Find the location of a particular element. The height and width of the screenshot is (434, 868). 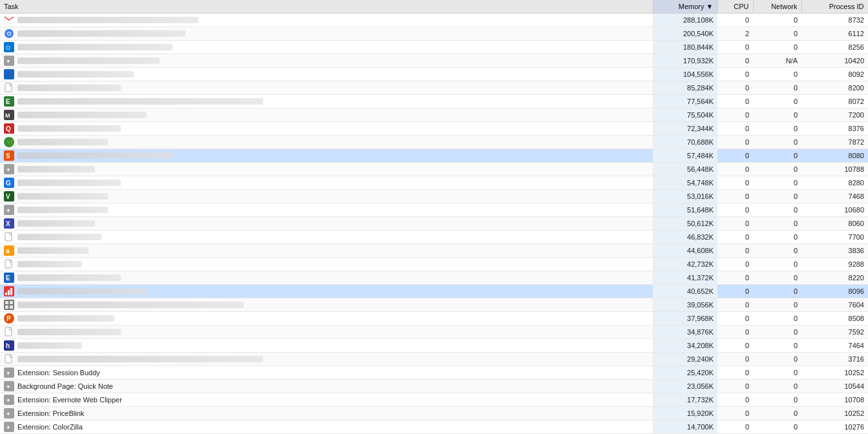

table-row: P37,968K008508 is located at coordinates (434, 319).